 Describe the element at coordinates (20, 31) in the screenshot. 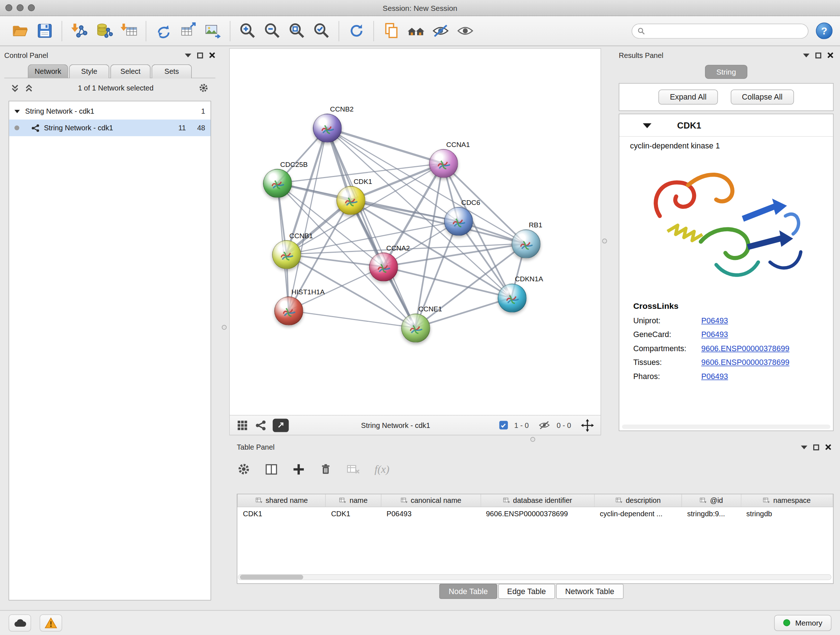

I see `open-session-button` at that location.